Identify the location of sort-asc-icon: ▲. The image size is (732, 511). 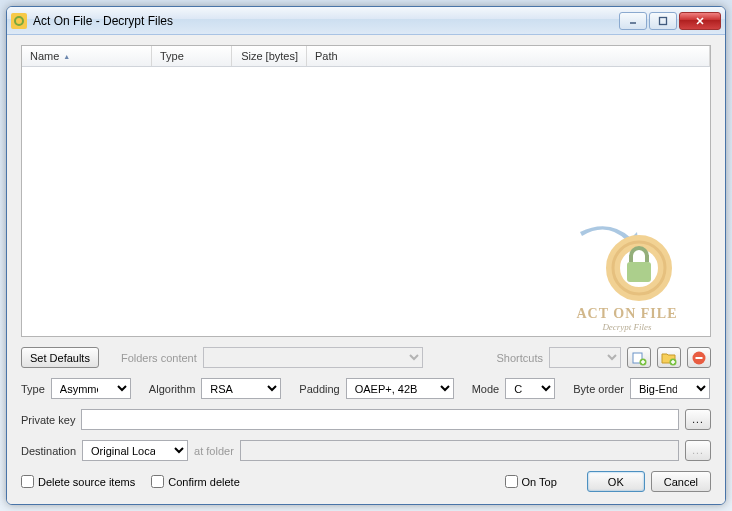
(66, 56).